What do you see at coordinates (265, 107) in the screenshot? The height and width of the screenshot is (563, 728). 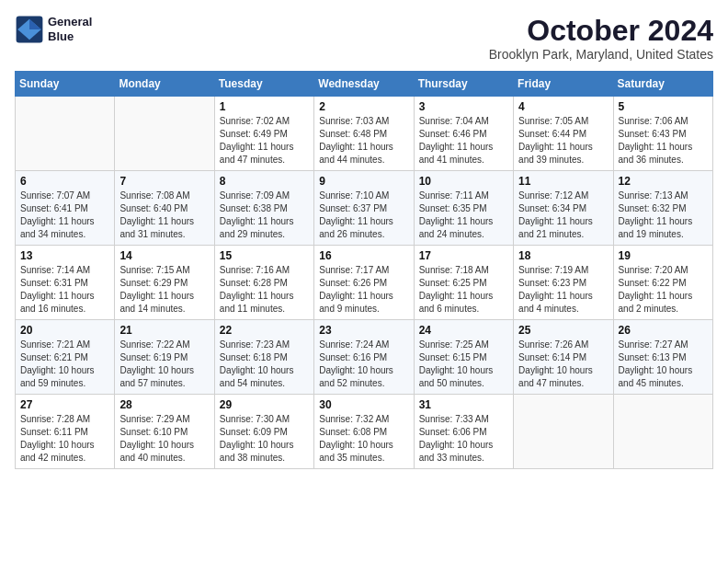 I see `day-number: 1` at bounding box center [265, 107].